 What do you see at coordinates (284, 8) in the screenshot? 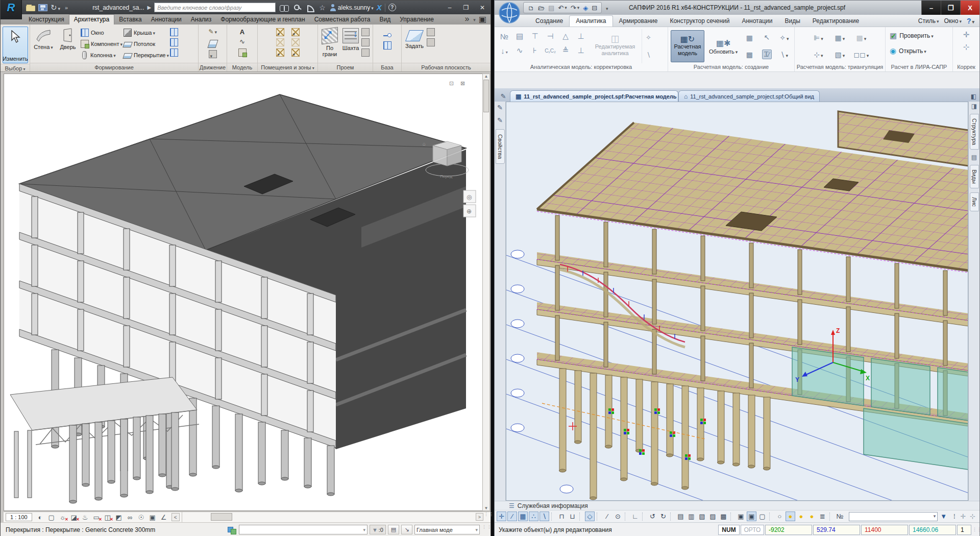
I see `search-icon` at bounding box center [284, 8].